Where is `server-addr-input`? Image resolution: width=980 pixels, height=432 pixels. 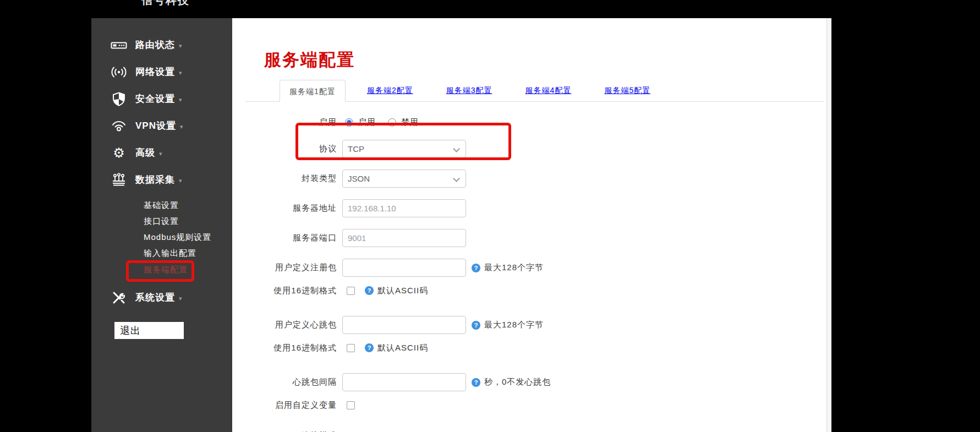
server-addr-input is located at coordinates (404, 208).